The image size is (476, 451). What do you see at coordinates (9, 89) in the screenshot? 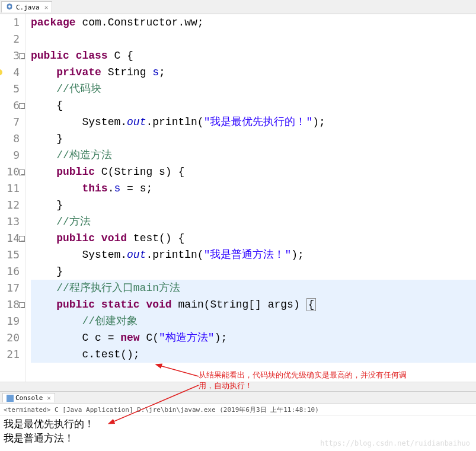
I see `line-number: 5` at bounding box center [9, 89].